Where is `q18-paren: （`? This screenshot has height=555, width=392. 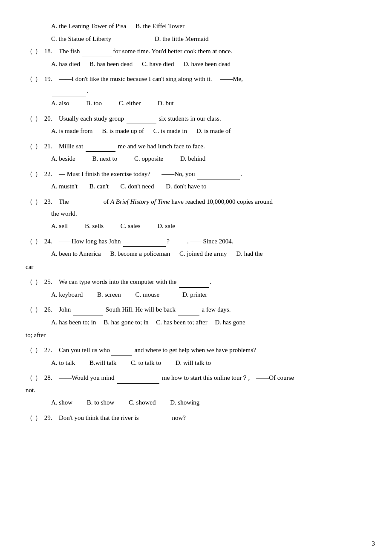 q18-paren: （ is located at coordinates (29, 52).